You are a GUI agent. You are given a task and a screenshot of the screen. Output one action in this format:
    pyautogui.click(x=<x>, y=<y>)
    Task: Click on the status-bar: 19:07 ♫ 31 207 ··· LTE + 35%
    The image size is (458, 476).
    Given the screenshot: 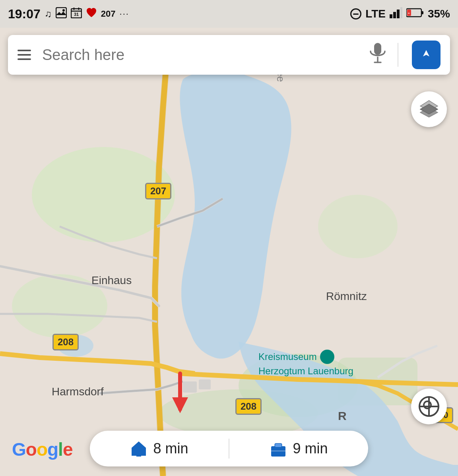 What is the action you would take?
    pyautogui.click(x=229, y=14)
    